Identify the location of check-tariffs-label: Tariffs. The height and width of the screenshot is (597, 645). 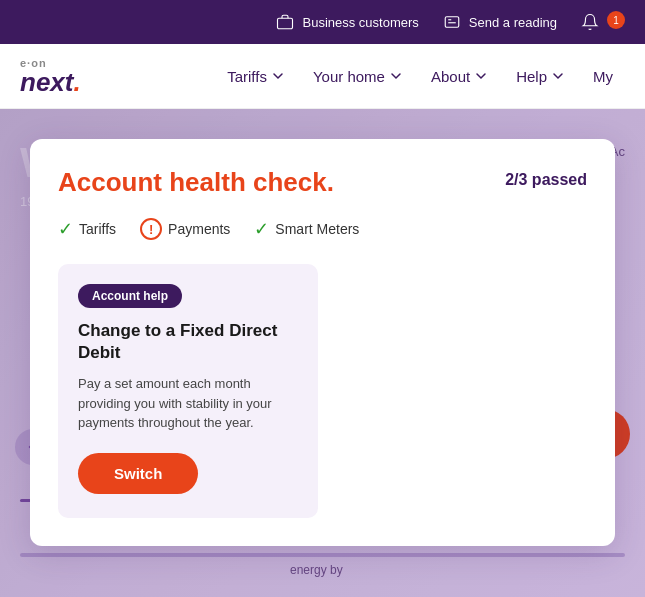
(98, 229).